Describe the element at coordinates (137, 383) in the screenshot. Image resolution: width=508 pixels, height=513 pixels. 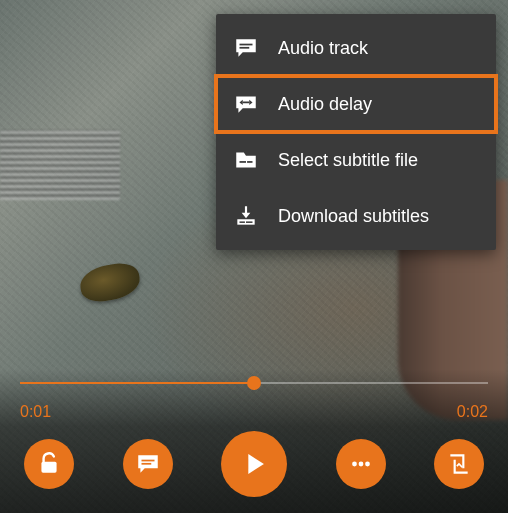
I see `seek-progress` at that location.